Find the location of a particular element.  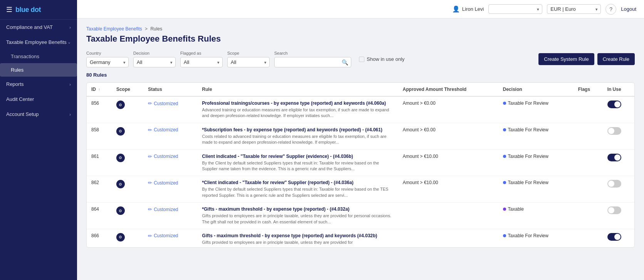

sidebar-item-account-setup: Account Setup › is located at coordinates (39, 114).